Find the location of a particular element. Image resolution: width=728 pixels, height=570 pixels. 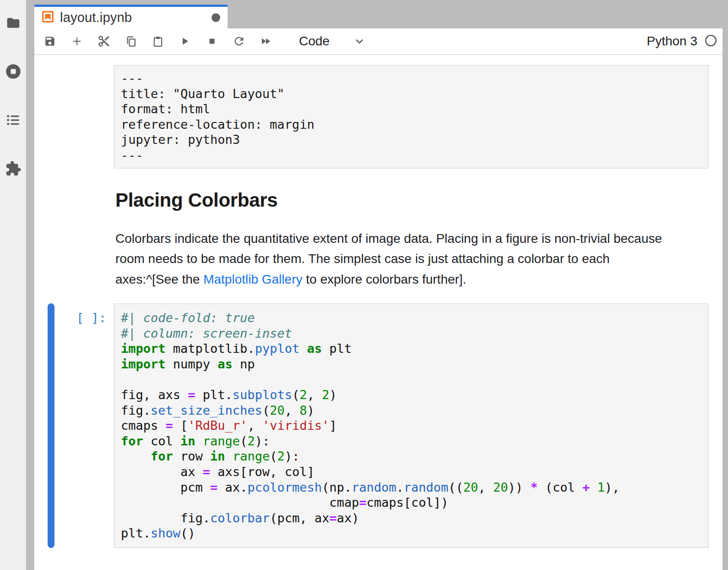

kernel-status-icon is located at coordinates (711, 41).